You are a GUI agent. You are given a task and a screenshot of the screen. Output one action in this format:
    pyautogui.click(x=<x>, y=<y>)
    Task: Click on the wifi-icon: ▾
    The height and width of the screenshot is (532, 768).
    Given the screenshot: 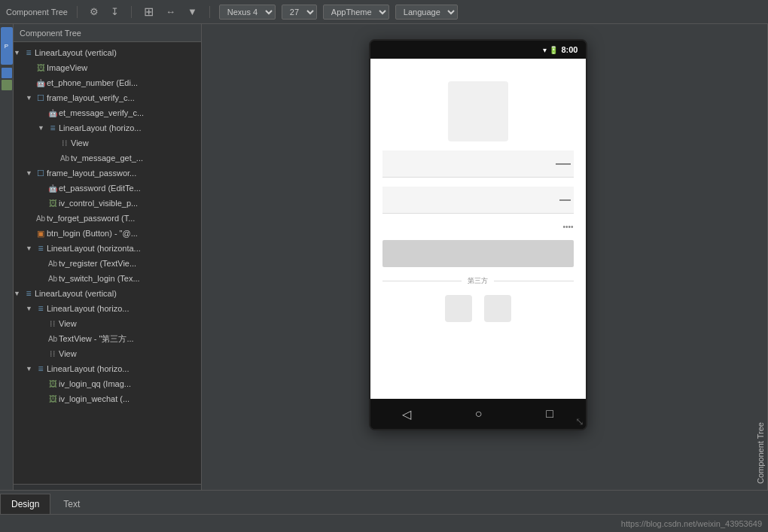 What is the action you would take?
    pyautogui.click(x=545, y=50)
    